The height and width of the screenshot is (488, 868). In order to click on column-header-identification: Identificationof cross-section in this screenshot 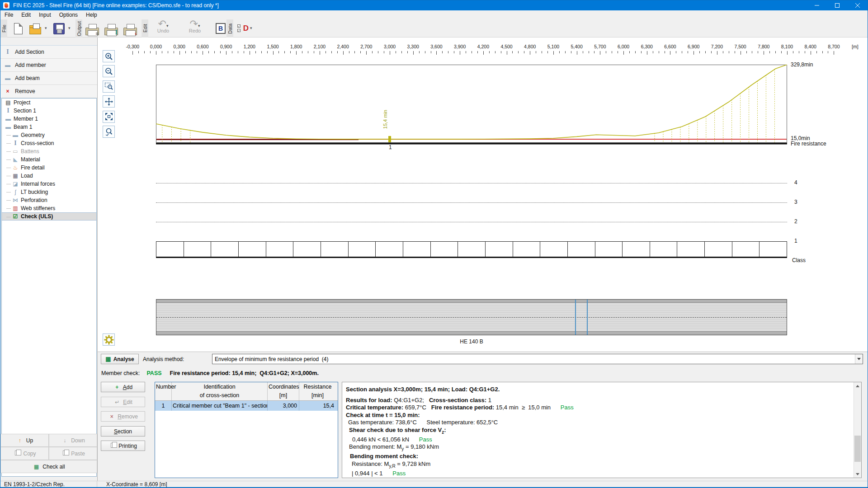, I will do `click(220, 391)`.